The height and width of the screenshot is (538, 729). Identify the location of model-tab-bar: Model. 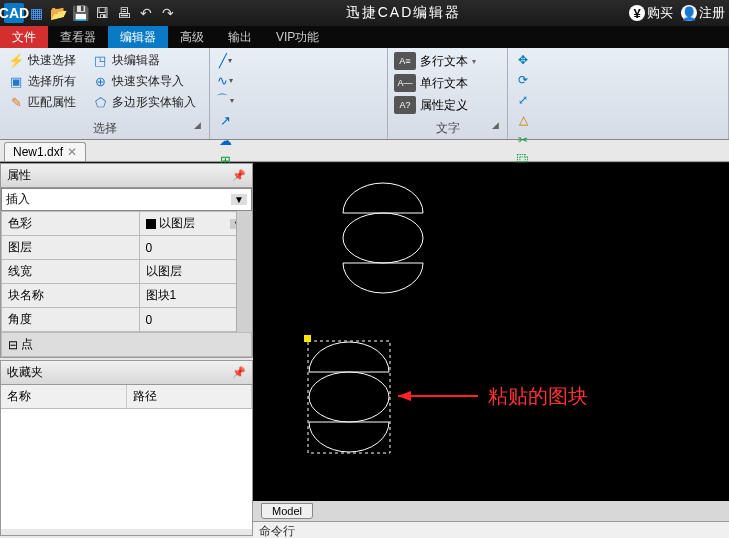
(491, 511).